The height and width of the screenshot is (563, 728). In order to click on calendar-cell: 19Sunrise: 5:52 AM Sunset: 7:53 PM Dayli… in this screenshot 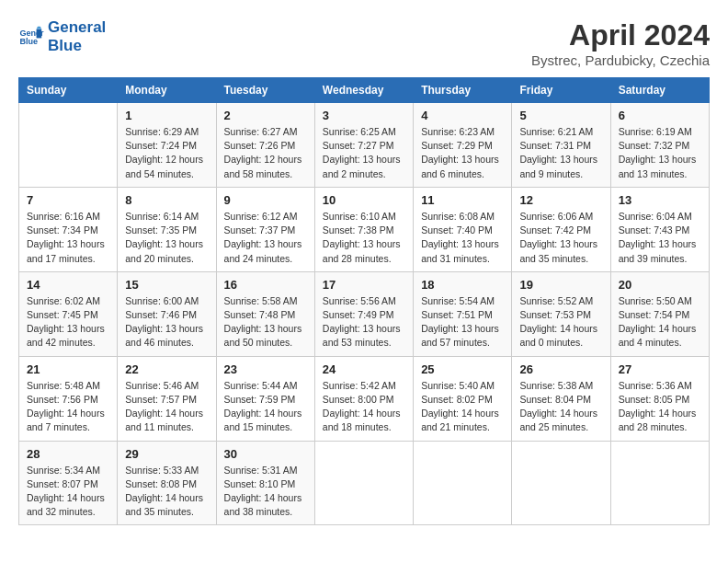, I will do `click(561, 314)`.